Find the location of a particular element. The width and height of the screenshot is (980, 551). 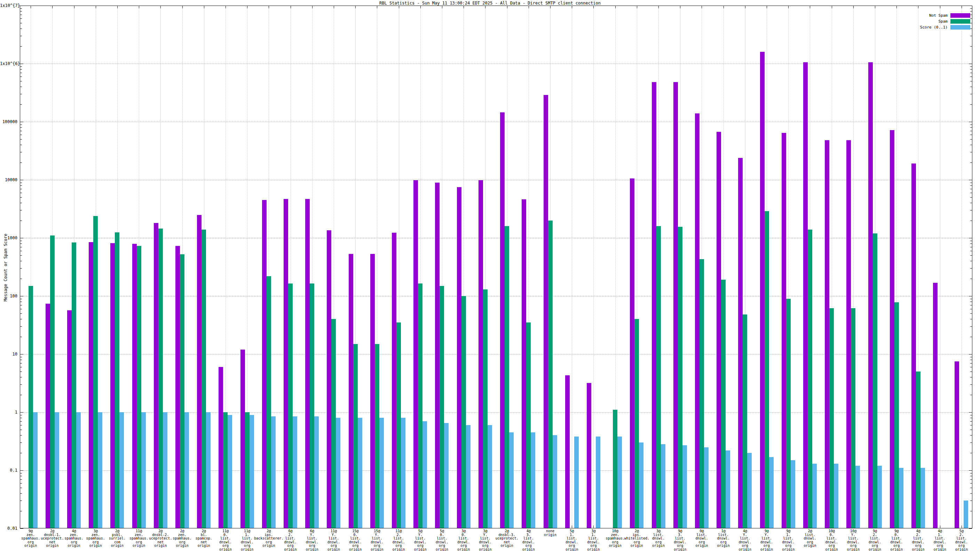

y-tick-label: 10 is located at coordinates (9, 354).